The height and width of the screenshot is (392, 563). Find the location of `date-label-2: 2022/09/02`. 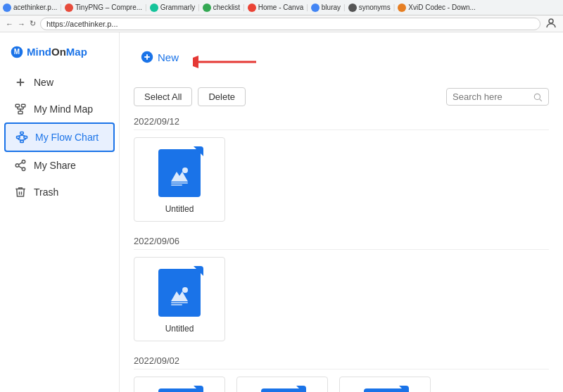

date-label-2: 2022/09/02 is located at coordinates (341, 362).